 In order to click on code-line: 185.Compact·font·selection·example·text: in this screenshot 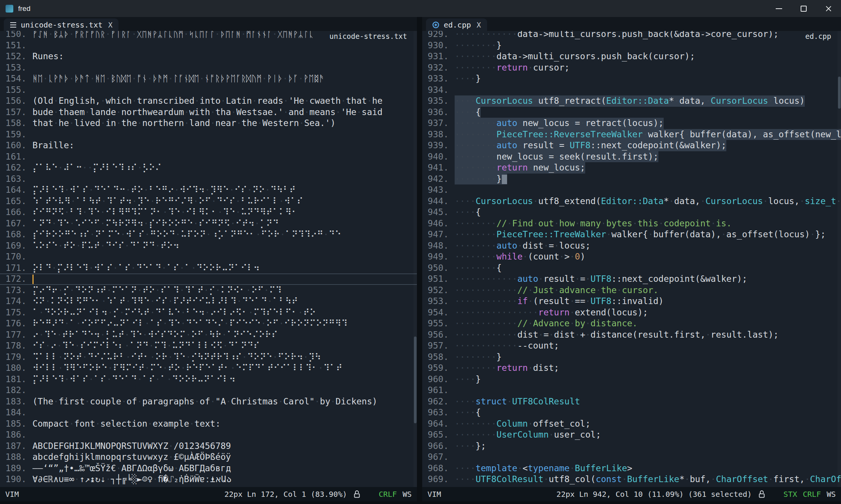, I will do `click(208, 424)`.